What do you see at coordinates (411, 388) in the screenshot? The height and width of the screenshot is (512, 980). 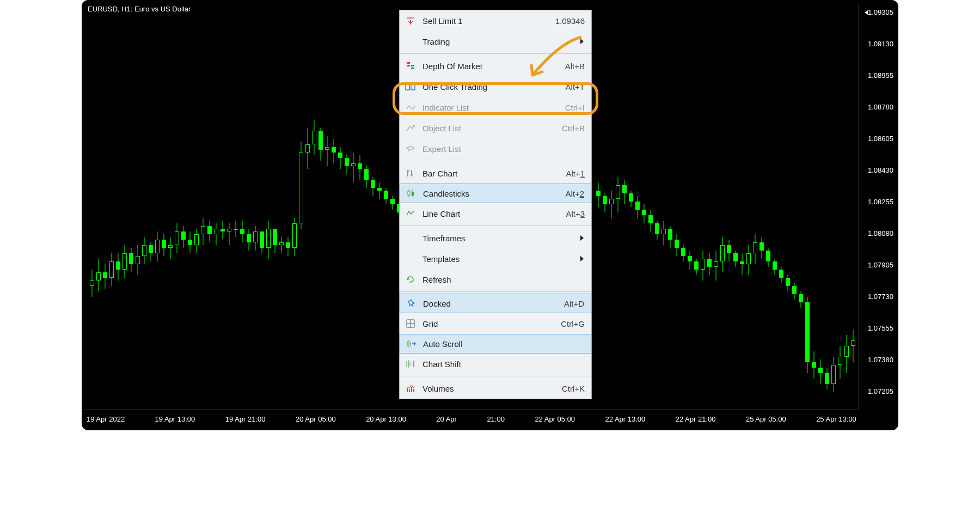 I see `volumes-icon` at bounding box center [411, 388].